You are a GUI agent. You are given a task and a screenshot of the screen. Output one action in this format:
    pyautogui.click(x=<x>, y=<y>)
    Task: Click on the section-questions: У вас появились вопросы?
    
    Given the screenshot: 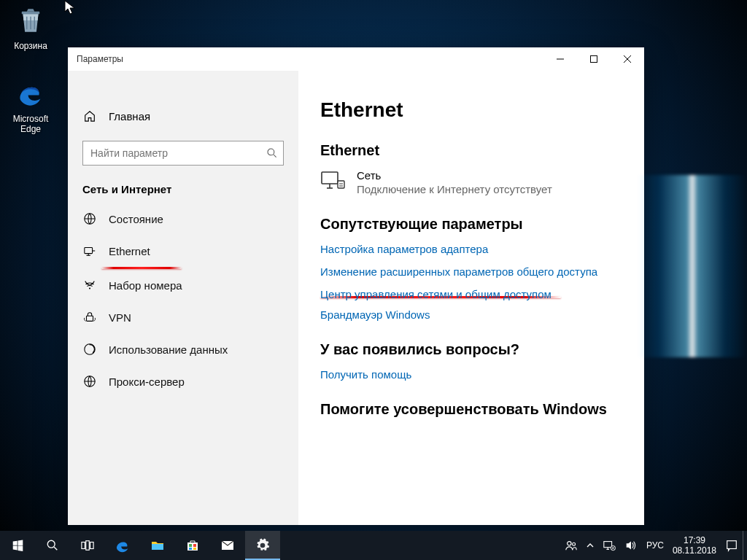 What is the action you would take?
    pyautogui.click(x=471, y=350)
    